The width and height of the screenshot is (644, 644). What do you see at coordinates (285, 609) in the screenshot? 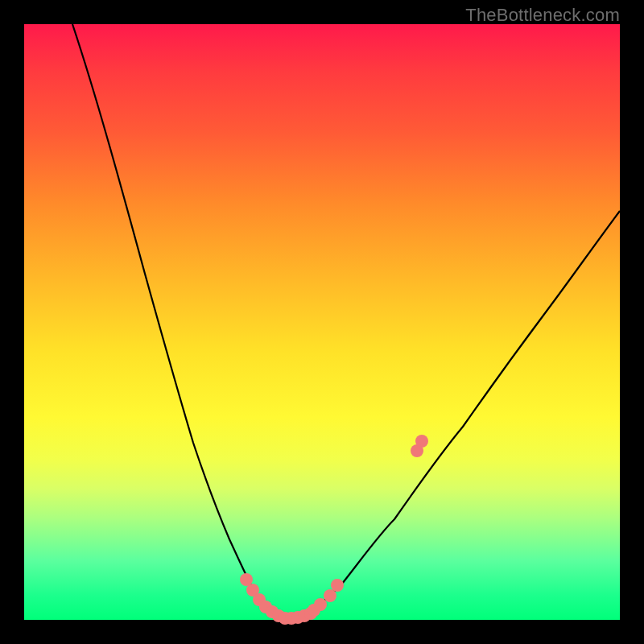
I see `marker-group-bottom` at bounding box center [285, 609].